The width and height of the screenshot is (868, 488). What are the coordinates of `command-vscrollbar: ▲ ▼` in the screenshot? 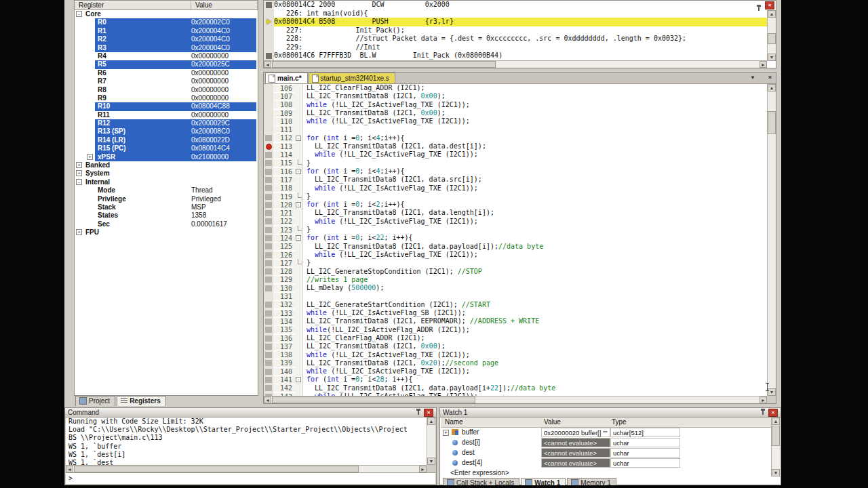 It's located at (431, 441).